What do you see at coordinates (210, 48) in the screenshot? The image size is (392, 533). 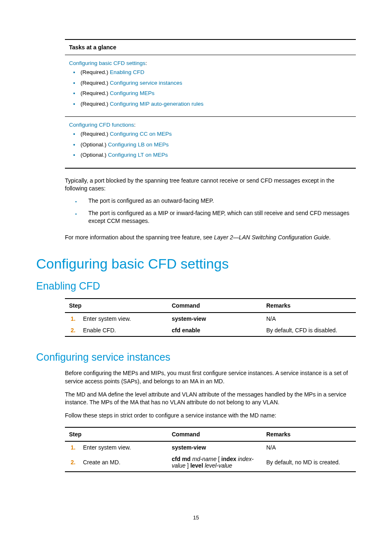 I see `tasks-header: Tasks at a glance` at bounding box center [210, 48].